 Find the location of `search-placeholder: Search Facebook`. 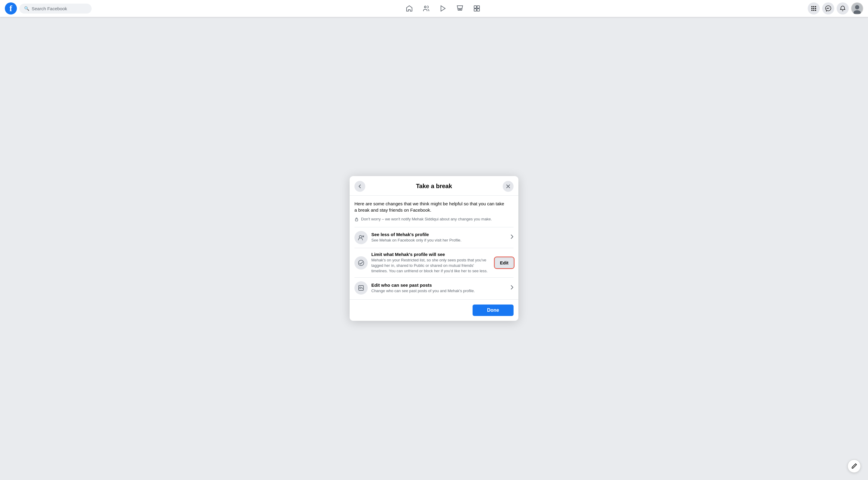

search-placeholder: Search Facebook is located at coordinates (49, 9).